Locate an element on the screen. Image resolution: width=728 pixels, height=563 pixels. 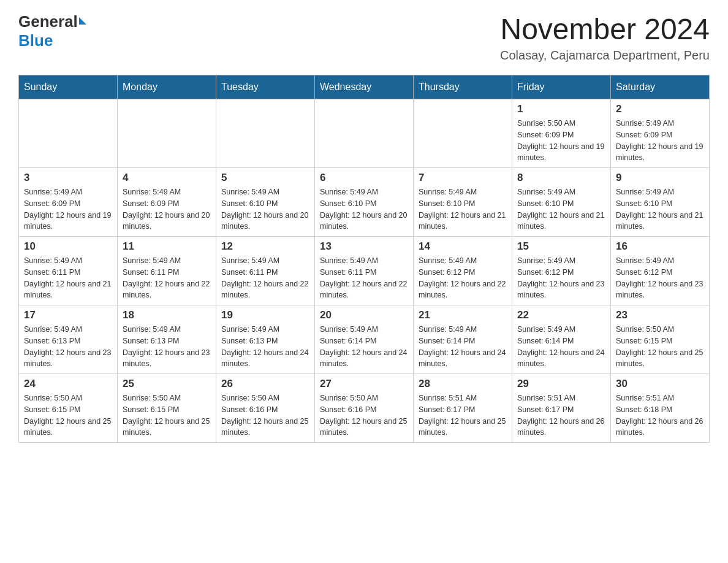
day-info: Sunrise: 5:50 AM Sunset: 6:09 PM Dayligh… is located at coordinates (561, 141).